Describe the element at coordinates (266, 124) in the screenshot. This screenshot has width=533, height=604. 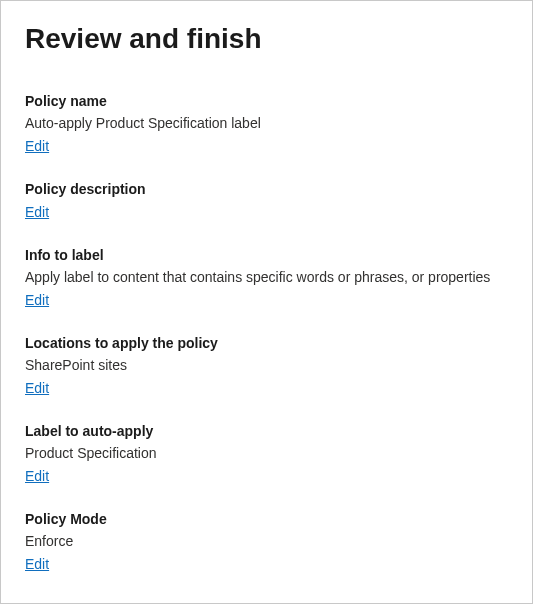
I see `section-policy-name: Policy name Auto-apply Product Specifica…` at that location.